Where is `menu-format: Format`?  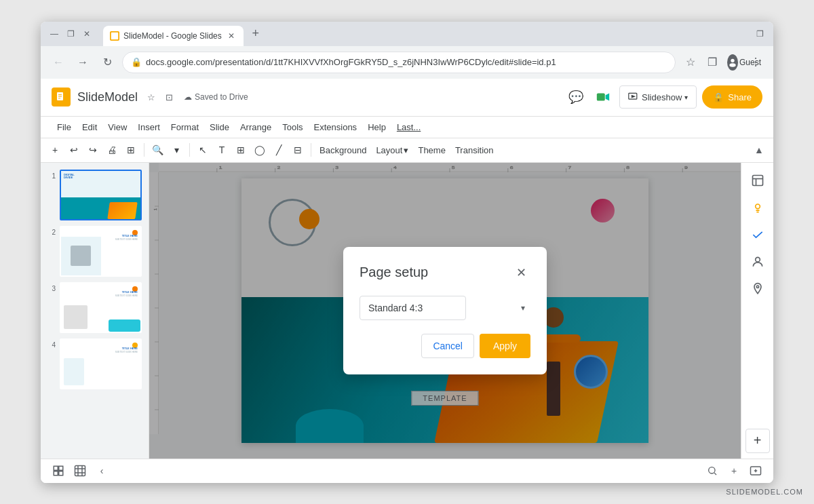 menu-format: Format is located at coordinates (185, 127).